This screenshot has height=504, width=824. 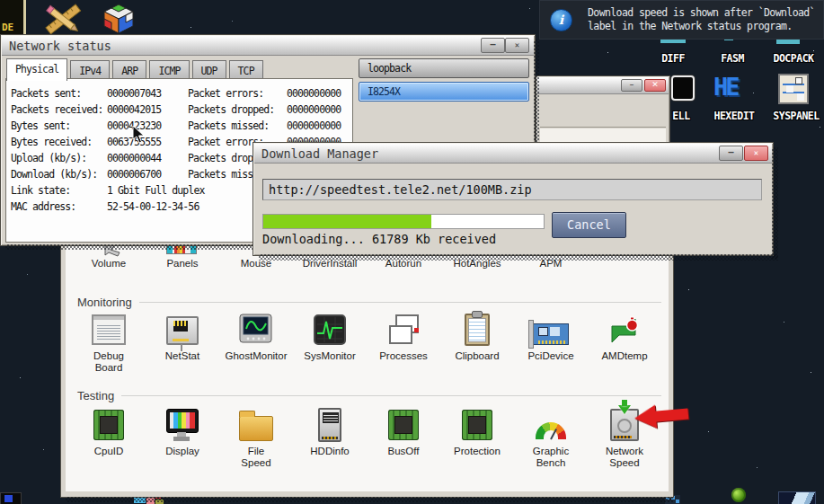 What do you see at coordinates (119, 19) in the screenshot?
I see `rubik-cube-icon` at bounding box center [119, 19].